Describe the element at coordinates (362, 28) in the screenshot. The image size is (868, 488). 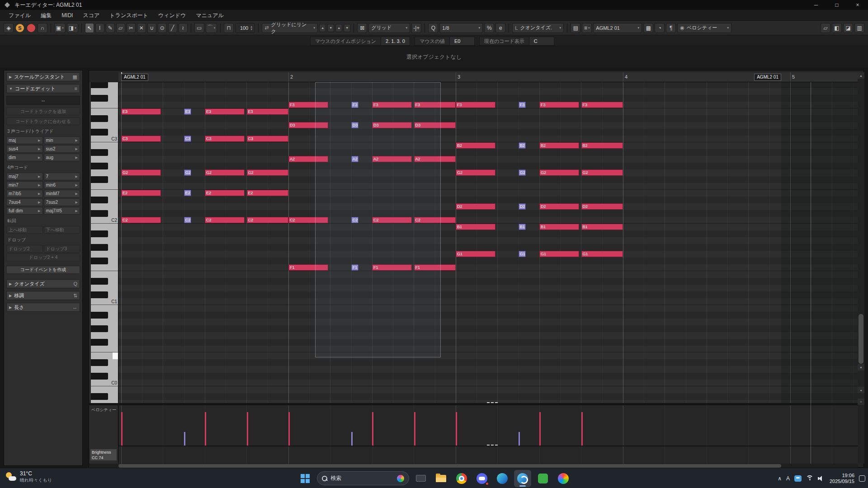
I see `snap-type-icon: ⊠` at that location.